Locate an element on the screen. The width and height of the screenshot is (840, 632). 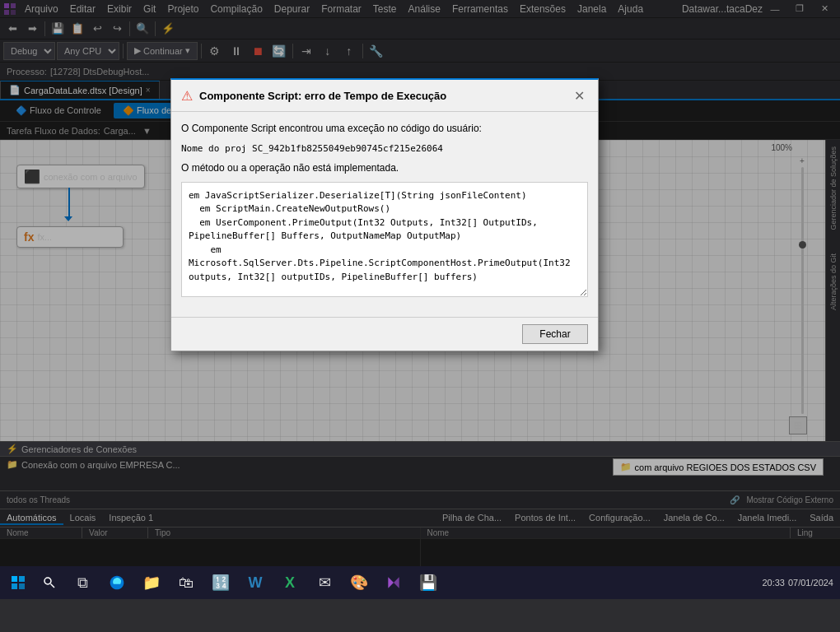
modal-stacktrace: em JavaScriptSerializer.Deserialize[T](S… is located at coordinates (385, 239).